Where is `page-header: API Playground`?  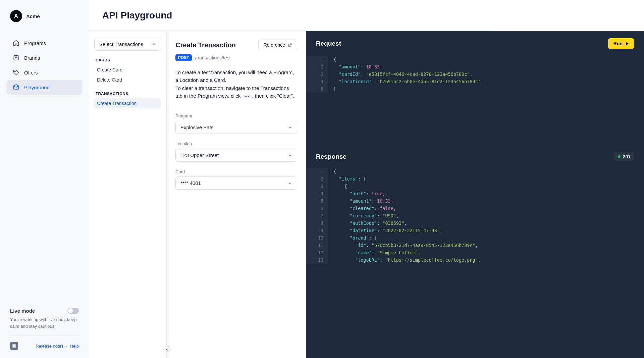
page-header: API Playground is located at coordinates (289, 15).